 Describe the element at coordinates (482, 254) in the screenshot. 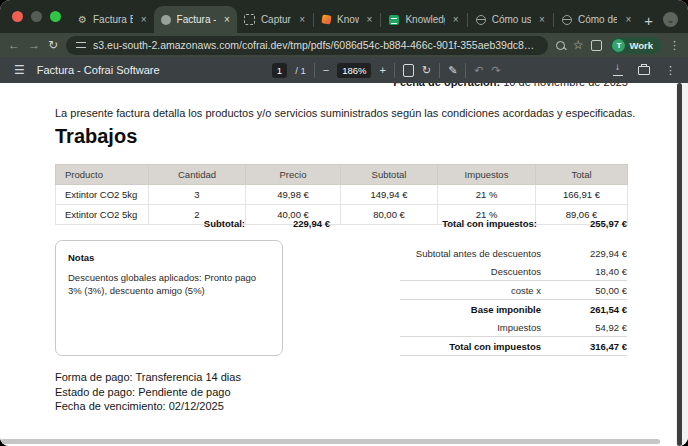

I see `summary-label: Subtotal antes de descuentos` at that location.